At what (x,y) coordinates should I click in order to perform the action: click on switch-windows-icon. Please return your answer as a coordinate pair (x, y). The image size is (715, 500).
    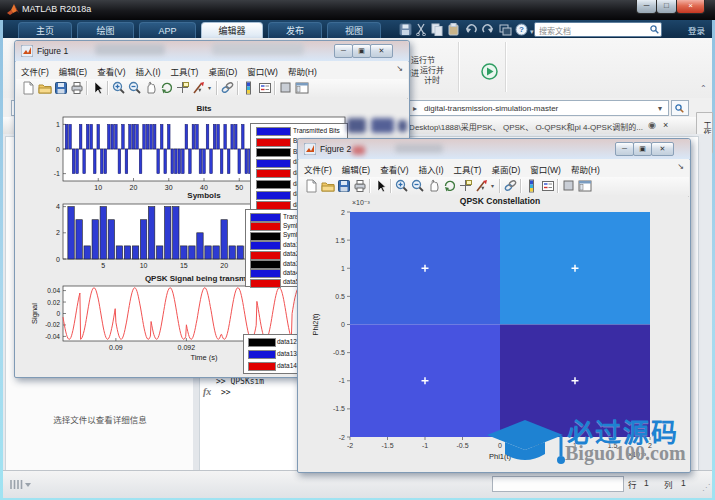
    Looking at the image, I should click on (506, 30).